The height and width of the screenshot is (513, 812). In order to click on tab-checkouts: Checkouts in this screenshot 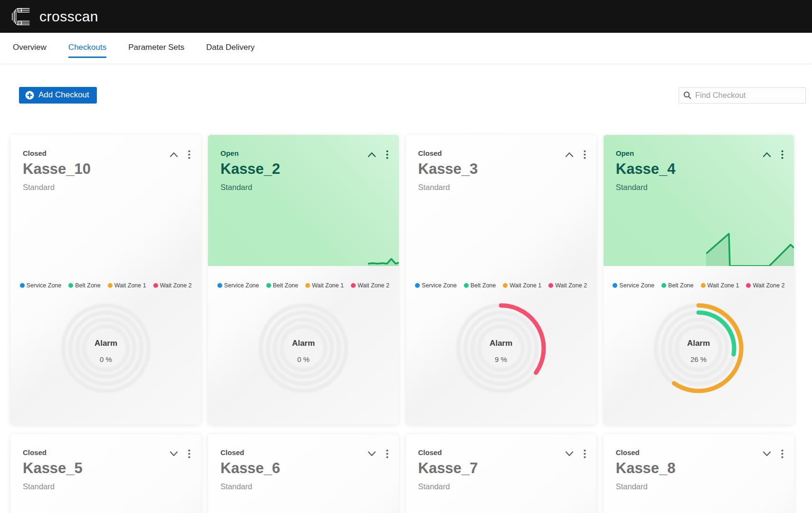, I will do `click(87, 50)`.